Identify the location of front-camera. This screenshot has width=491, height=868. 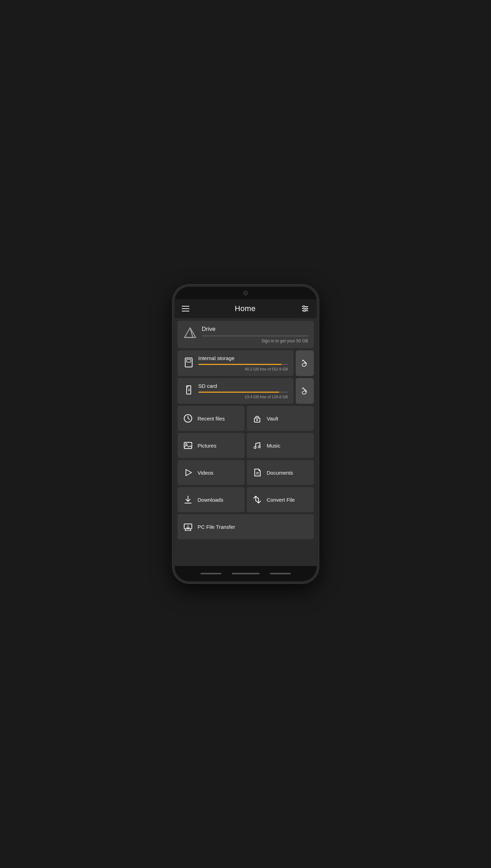
(246, 293).